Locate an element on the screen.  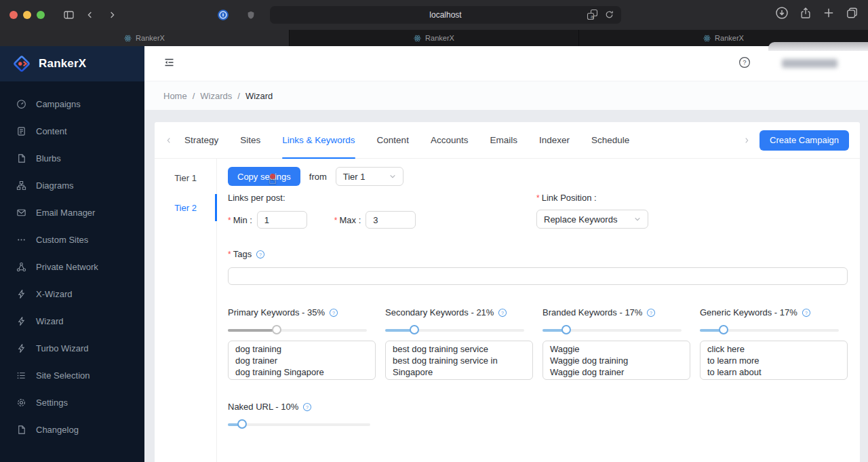
app-logo: RankerX is located at coordinates (72, 64).